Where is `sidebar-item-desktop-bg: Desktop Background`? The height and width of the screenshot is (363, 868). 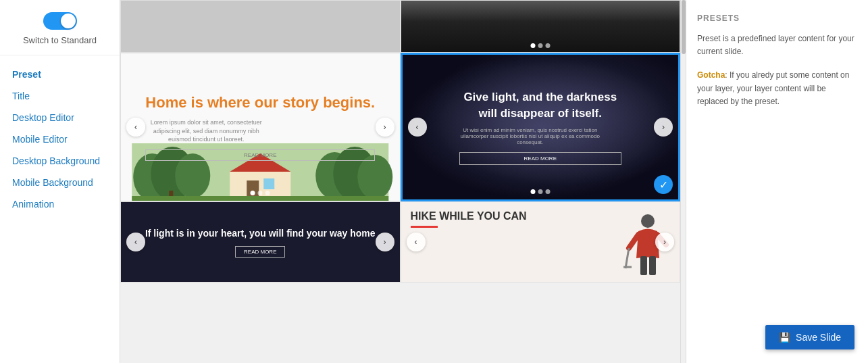
sidebar-item-desktop-bg: Desktop Background is located at coordinates (59, 161).